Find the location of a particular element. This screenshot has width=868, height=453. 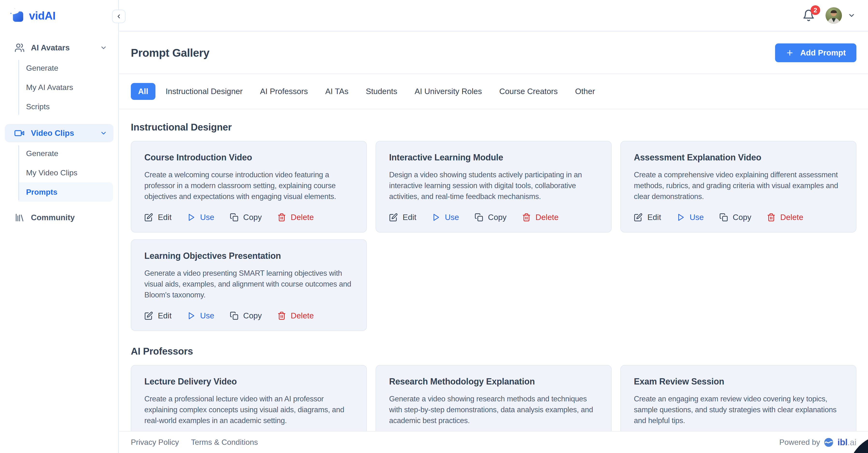

sidebar-item-label: Community is located at coordinates (53, 218).